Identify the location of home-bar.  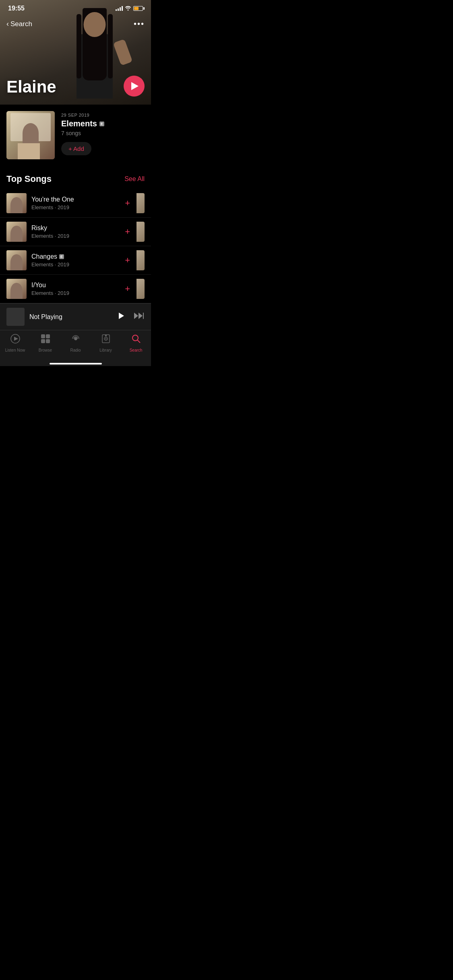
(76, 364).